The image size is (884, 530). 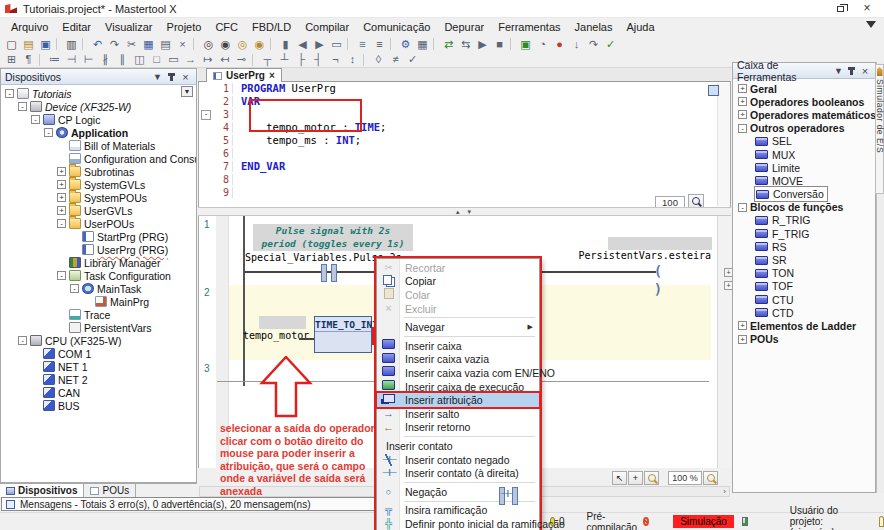 I want to click on tab-pous: POUs, so click(x=110, y=490).